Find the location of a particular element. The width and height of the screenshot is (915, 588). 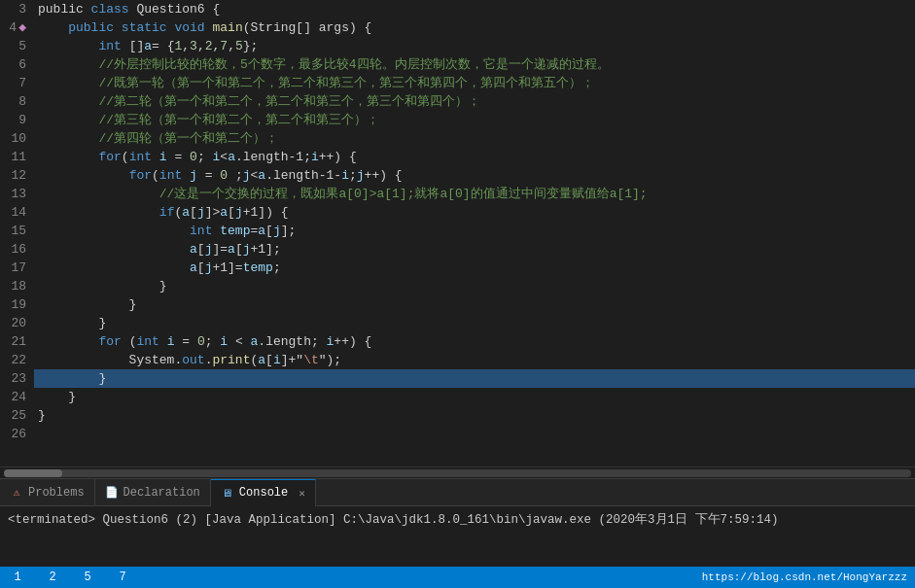

console-label: Console is located at coordinates (264, 493).